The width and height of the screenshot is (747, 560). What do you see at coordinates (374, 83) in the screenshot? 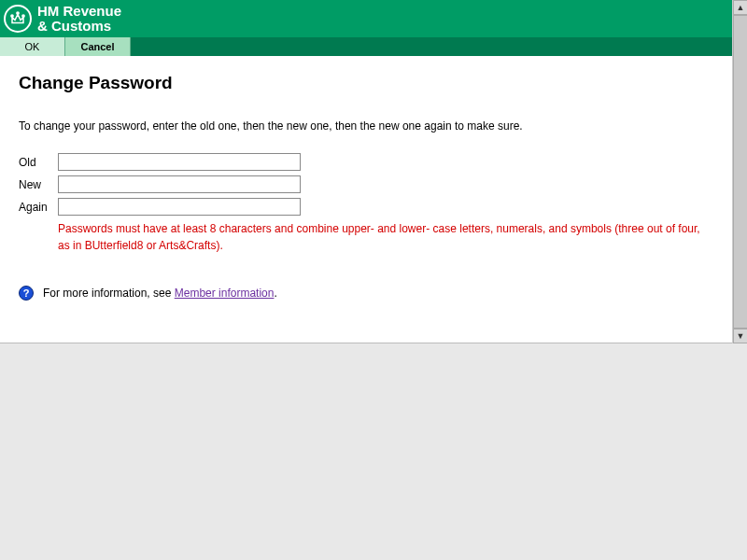
I see `page-title: Change Password` at bounding box center [374, 83].